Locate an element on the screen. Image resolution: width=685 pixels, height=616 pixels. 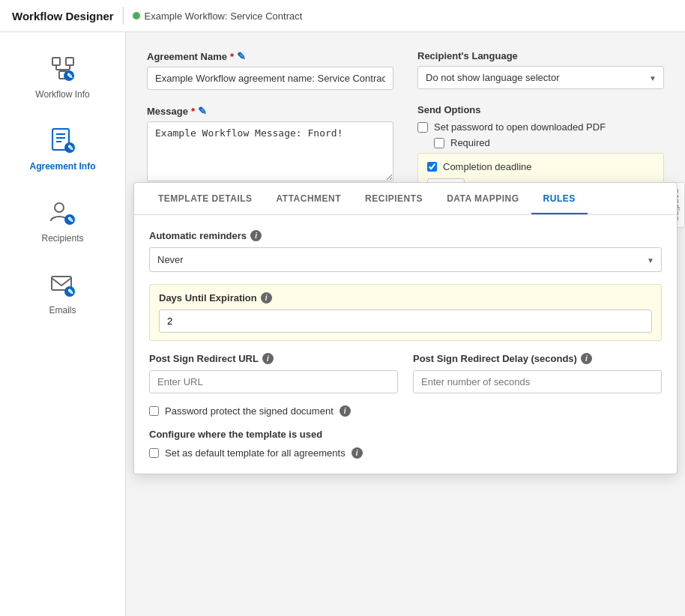
default-template-info-icon: i is located at coordinates (357, 453).